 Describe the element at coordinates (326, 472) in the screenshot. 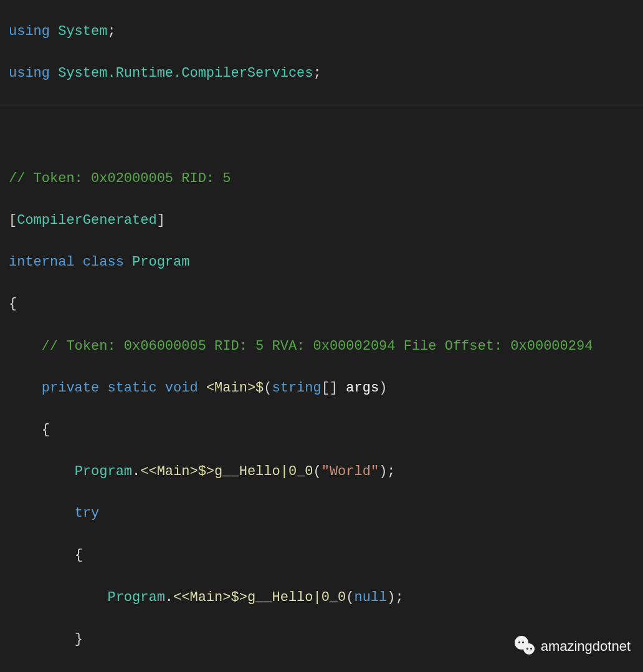

I see `code-line: Program.<<Main>$>g__Hello|0_0("World");` at that location.